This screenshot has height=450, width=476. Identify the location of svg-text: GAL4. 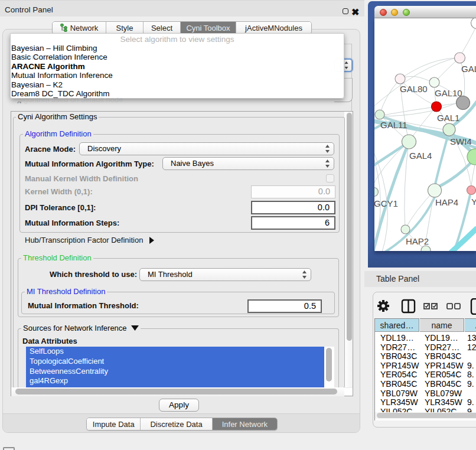
(420, 156).